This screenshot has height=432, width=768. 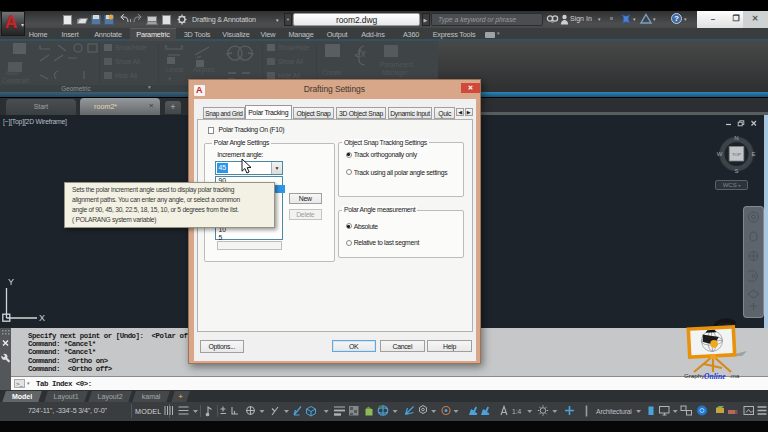 I want to click on svg-text: Constrain, so click(x=16, y=80).